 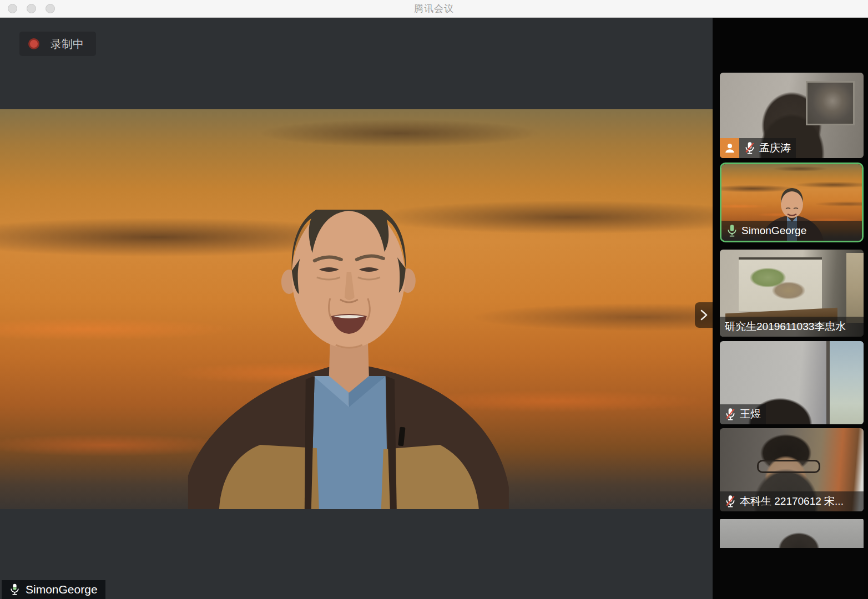 What do you see at coordinates (704, 315) in the screenshot?
I see `sidebar-collapse-tab` at bounding box center [704, 315].